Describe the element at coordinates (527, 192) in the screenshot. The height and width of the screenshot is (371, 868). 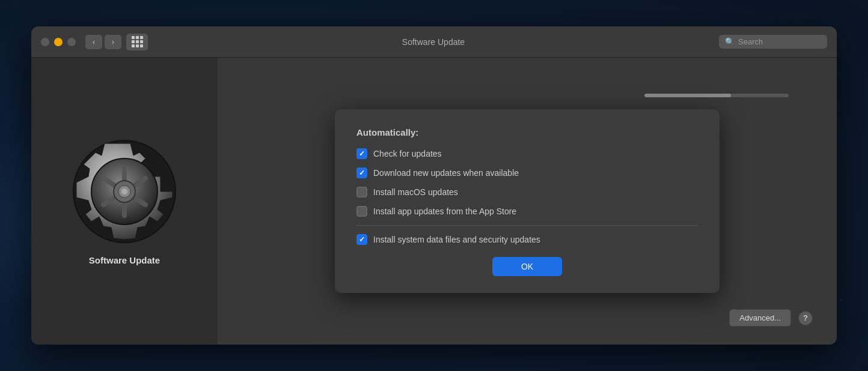
I see `checkbox-item-install-macos: Install macOS updates` at that location.